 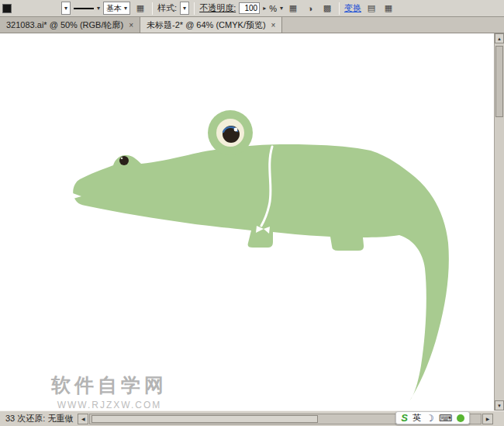 What do you see at coordinates (217, 8) in the screenshot?
I see `opacity-label: 不透明度:` at bounding box center [217, 8].